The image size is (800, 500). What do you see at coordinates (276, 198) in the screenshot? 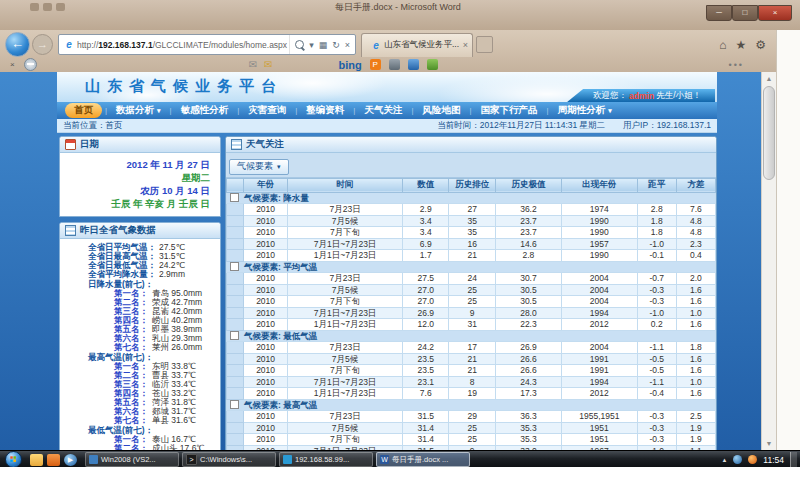
I see `group-title: 气候要素: 降水量` at bounding box center [276, 198].